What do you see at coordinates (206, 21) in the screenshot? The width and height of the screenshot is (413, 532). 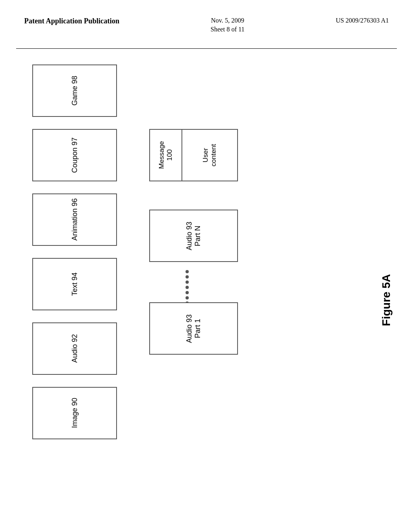 I see `page-header: Patent Application Publication Nov. 5, 2…` at bounding box center [206, 21].